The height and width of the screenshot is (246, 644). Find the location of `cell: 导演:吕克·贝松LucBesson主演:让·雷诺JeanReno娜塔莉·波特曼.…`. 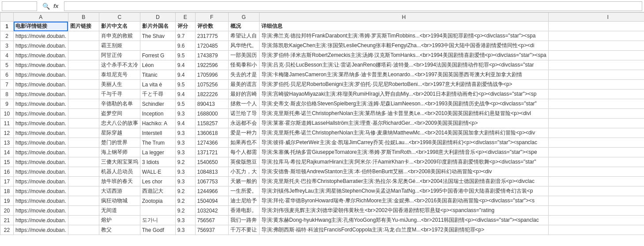

cell: 导演:吕克·贝松LucBesson主演:让·雷诺JeanReno娜塔莉·波特曼.… is located at coordinates (403, 65).